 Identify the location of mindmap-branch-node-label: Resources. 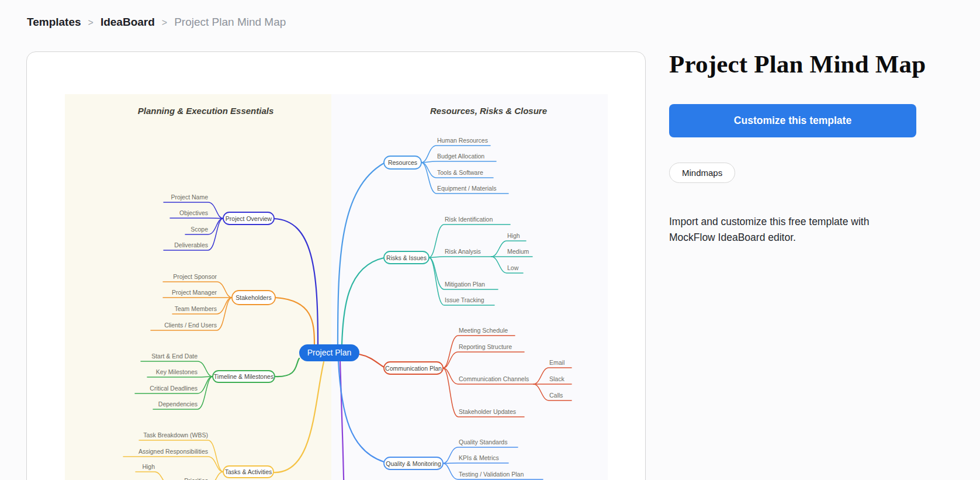
(403, 163).